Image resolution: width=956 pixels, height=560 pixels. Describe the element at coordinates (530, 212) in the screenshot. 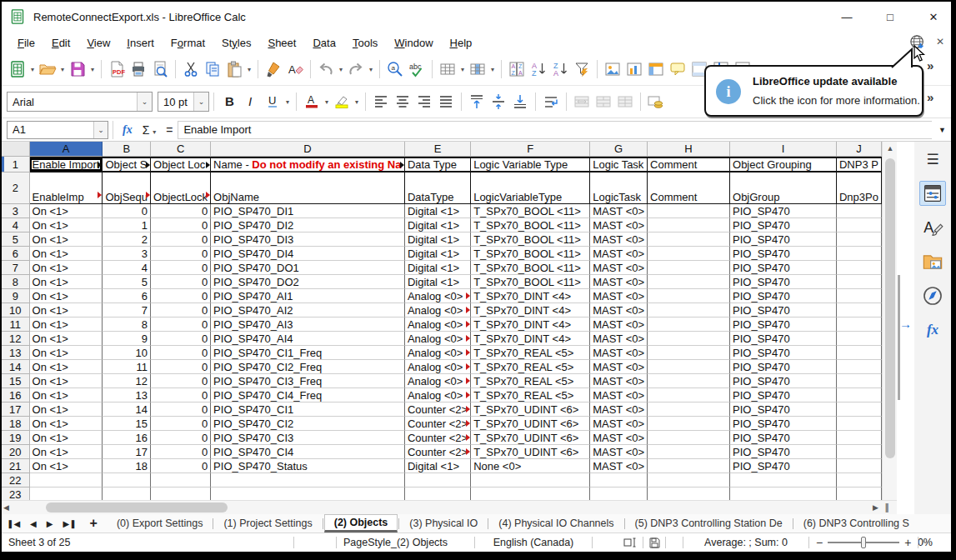

I see `cell-F3: T_SPx70_BOOL <11>` at that location.